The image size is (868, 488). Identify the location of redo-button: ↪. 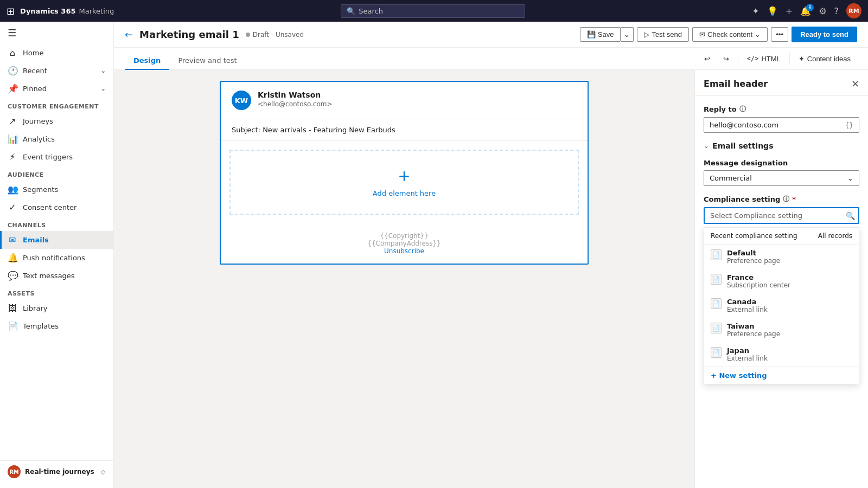
(726, 59).